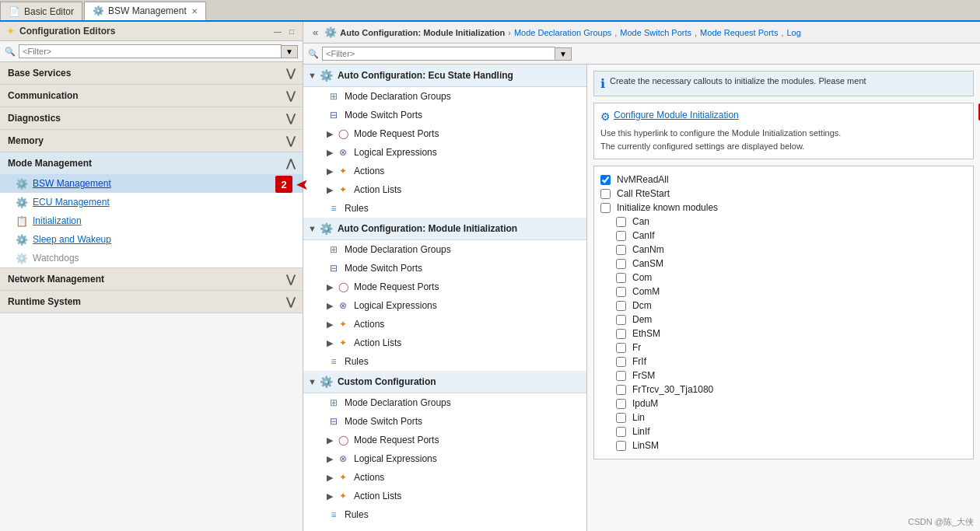 The height and width of the screenshot is (531, 980). I want to click on breadcrumb-link-mode-req: Mode Request Ports, so click(739, 33).